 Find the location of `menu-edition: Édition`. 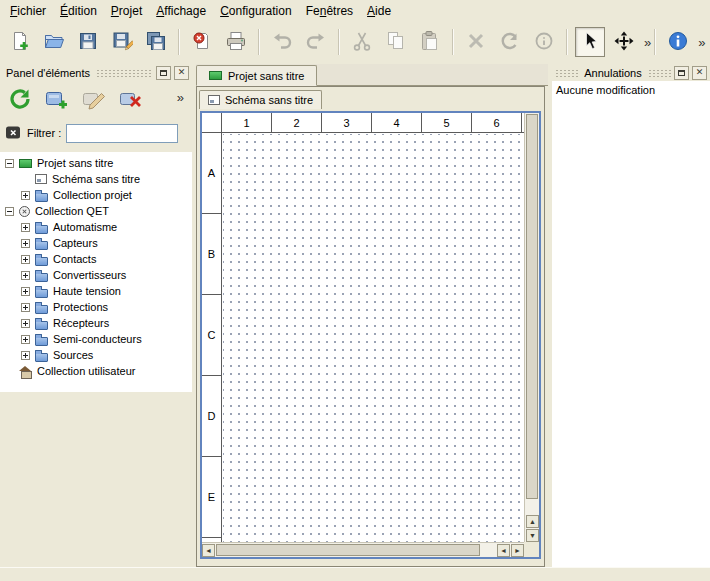

menu-edition: Édition is located at coordinates (78, 11).